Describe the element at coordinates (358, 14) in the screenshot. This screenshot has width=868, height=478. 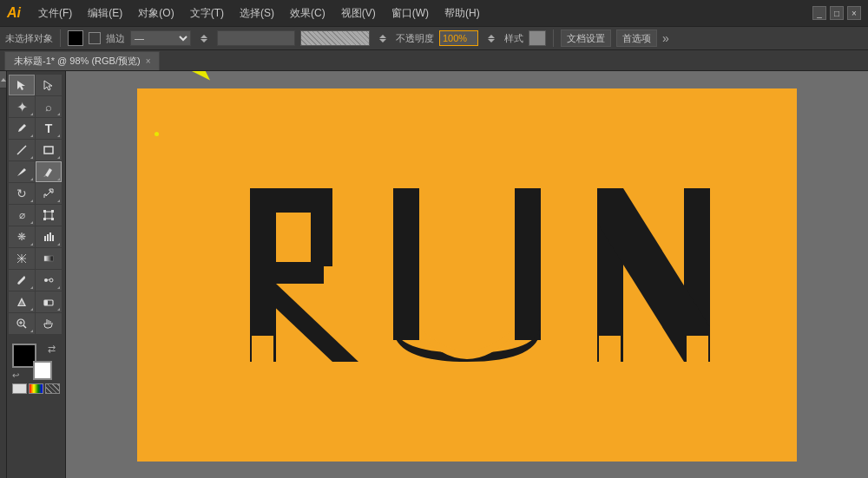
I see `menu-view: 视图(V)` at that location.